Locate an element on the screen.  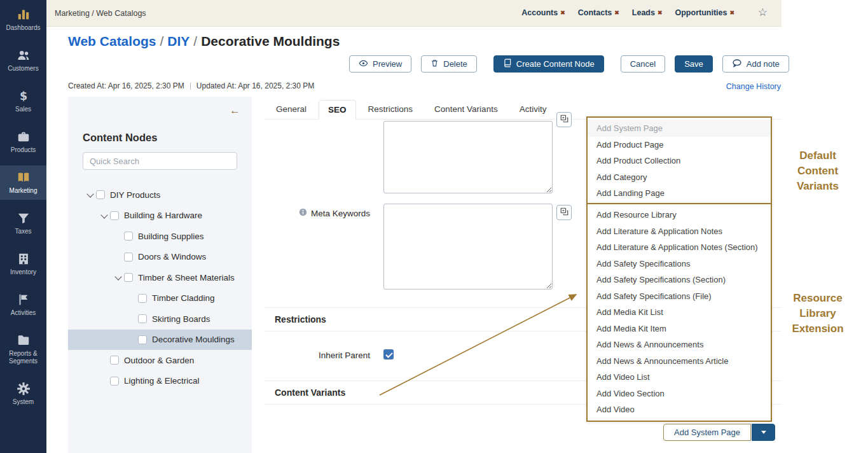
resource-library-menu: Add Resource Library Add Literature & Ap… is located at coordinates (679, 312).